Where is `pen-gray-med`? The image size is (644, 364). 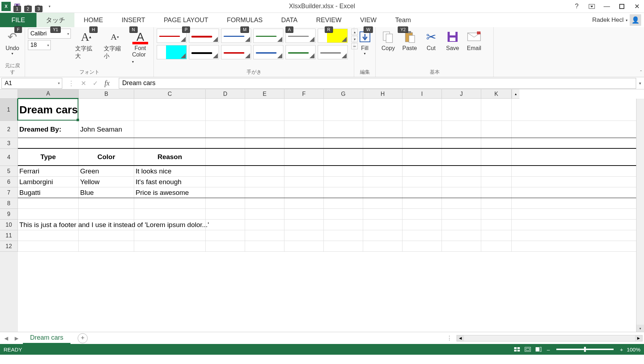
pen-gray-med is located at coordinates (333, 52).